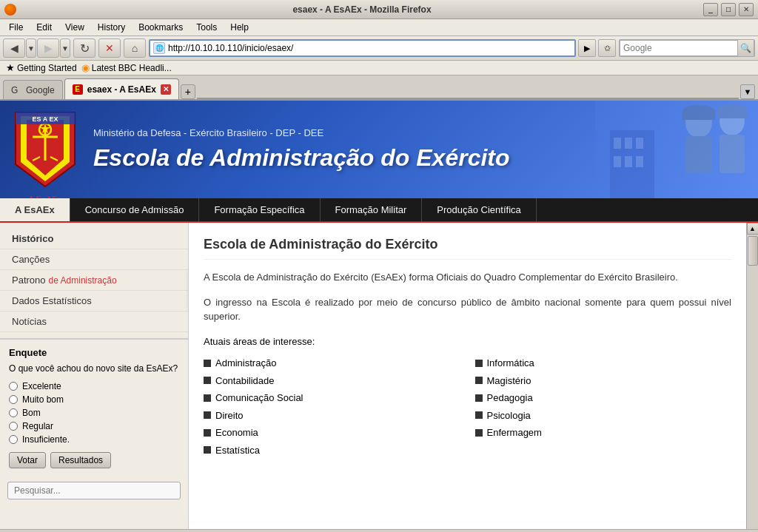 Image resolution: width=758 pixels, height=532 pixels. What do you see at coordinates (509, 381) in the screenshot?
I see `area-label-magisterio: Magistério` at bounding box center [509, 381].